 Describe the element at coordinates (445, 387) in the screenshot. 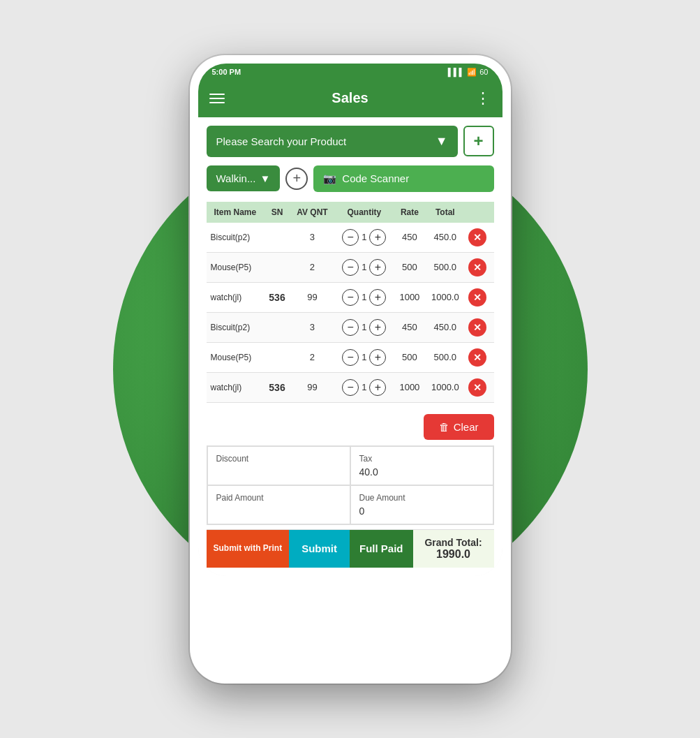

I see `total-cell-5: 1000.0` at that location.